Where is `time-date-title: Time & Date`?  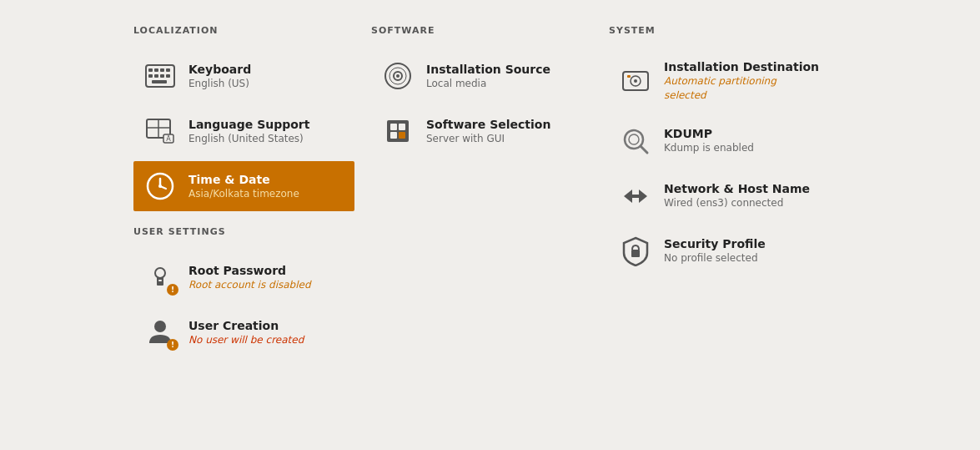
time-date-title: Time & Date is located at coordinates (244, 179).